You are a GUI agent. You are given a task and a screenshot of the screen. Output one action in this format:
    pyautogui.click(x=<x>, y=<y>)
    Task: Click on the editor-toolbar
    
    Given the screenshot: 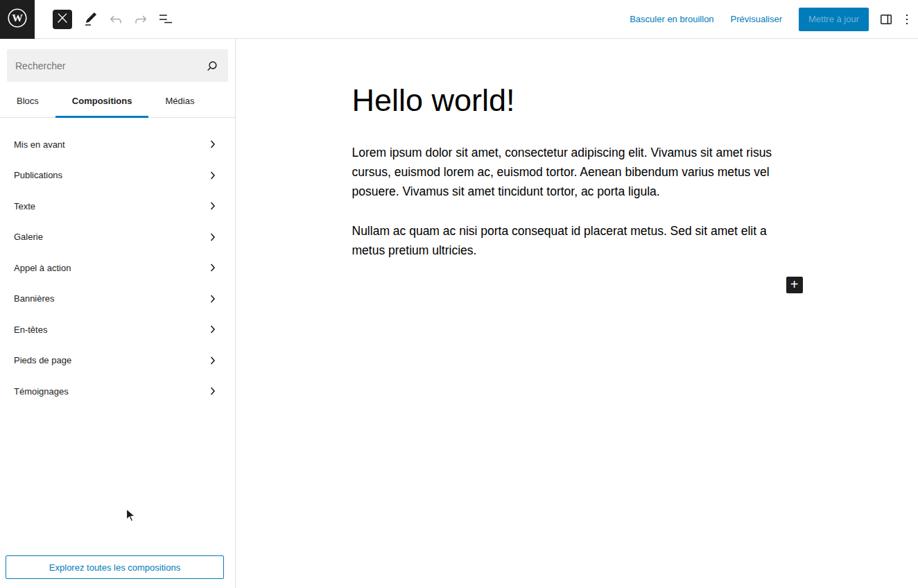 What is the action you would take?
    pyautogui.click(x=128, y=19)
    